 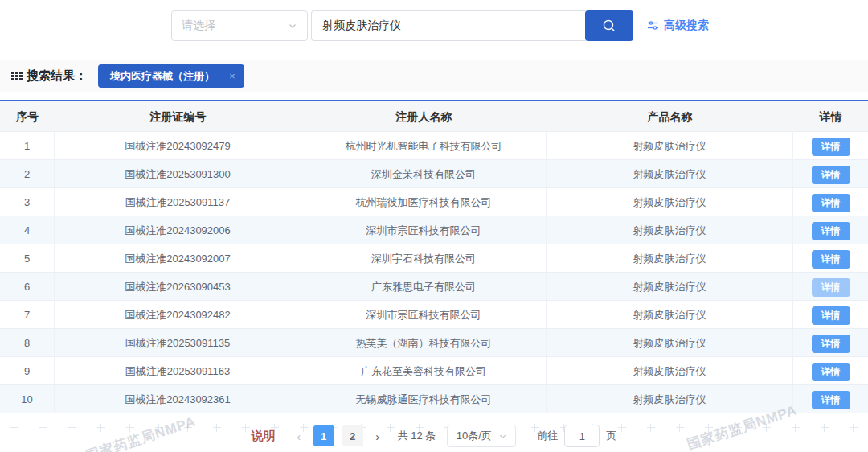 What do you see at coordinates (27, 203) in the screenshot?
I see `row-index: 3` at bounding box center [27, 203].